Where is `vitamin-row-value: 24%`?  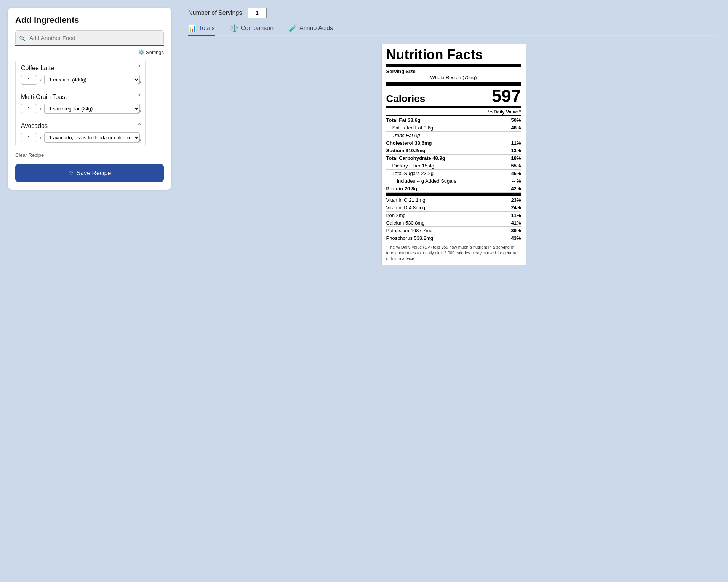
vitamin-row-value: 24% is located at coordinates (516, 208).